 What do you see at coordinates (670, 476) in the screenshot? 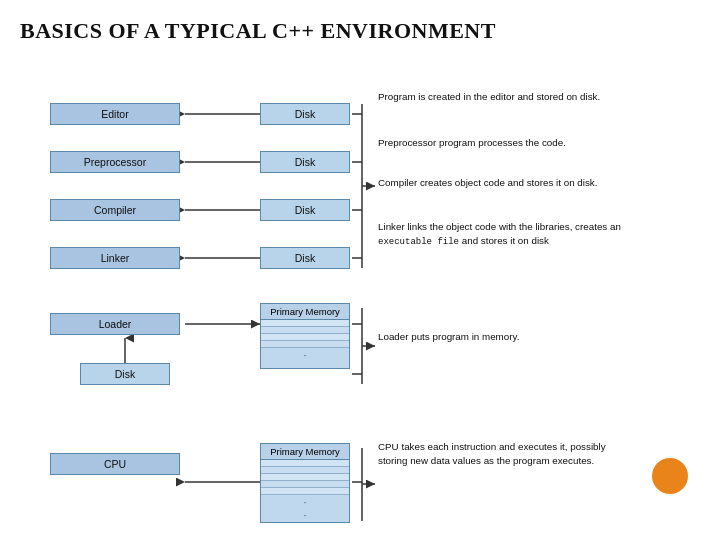
I see `orange-circle` at bounding box center [670, 476].